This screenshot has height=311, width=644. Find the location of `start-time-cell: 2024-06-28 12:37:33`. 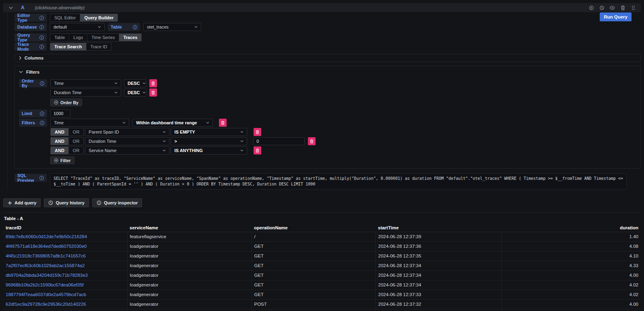

start-time-cell: 2024-06-28 12:37:33 is located at coordinates (439, 295).